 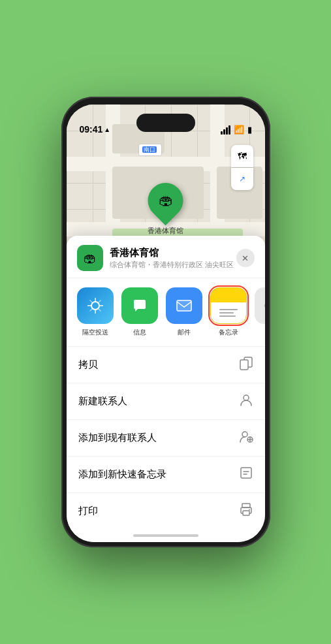 What do you see at coordinates (103, 401) in the screenshot?
I see `new-contact-label: 新建联系人` at bounding box center [103, 401].